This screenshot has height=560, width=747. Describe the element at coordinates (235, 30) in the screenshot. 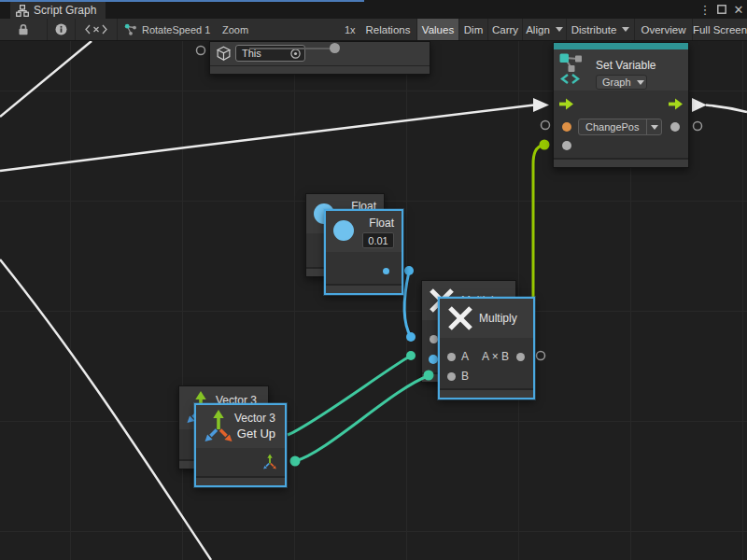

I see `zoom-label: Zoom` at that location.